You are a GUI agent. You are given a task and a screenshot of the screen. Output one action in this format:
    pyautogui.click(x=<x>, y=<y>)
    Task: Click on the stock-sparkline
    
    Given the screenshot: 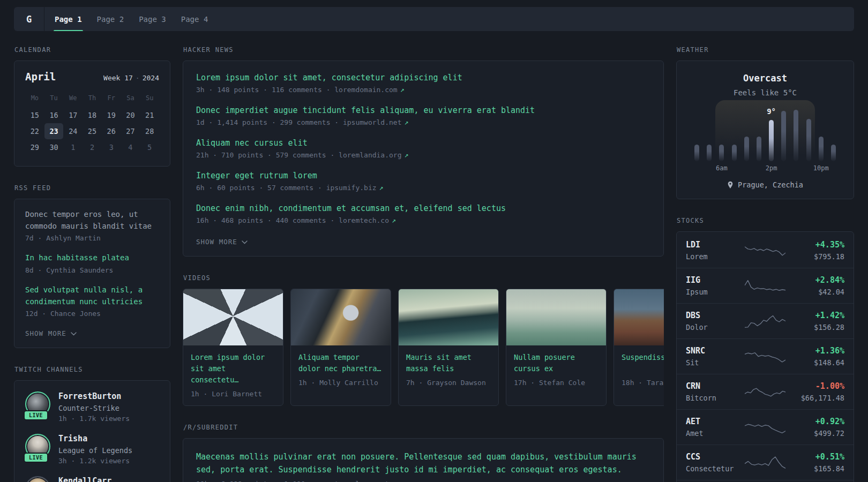 What is the action you would take?
    pyautogui.click(x=765, y=392)
    